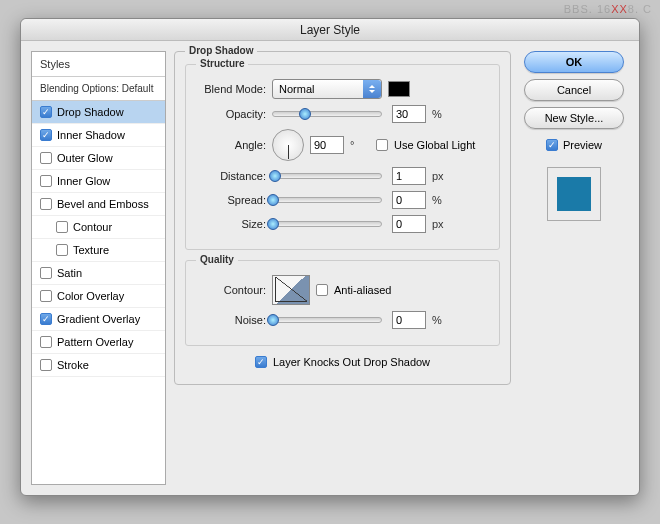  I want to click on preview-label: Preview, so click(582, 145).